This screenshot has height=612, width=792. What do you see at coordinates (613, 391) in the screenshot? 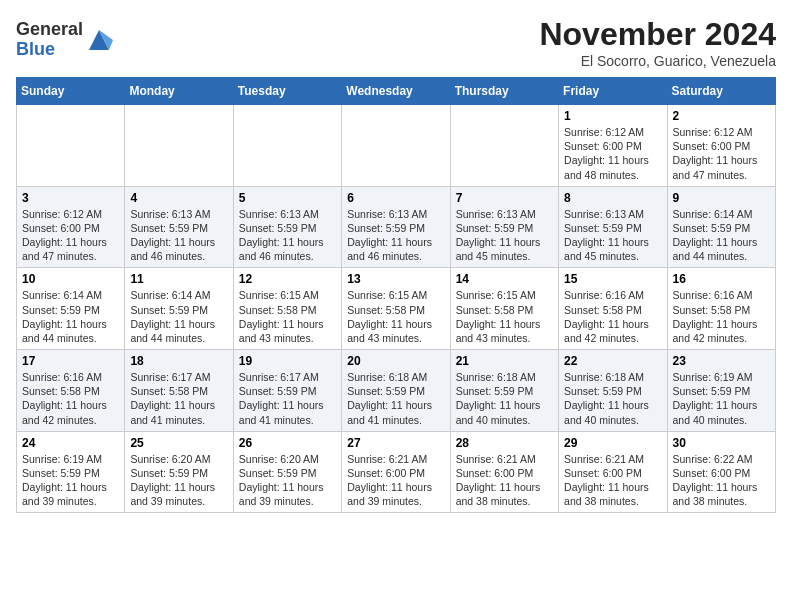
I see `calendar-cell: 22Sunrise: 6:18 AM Sunset: 5:59 PM Dayli…` at bounding box center [613, 391].